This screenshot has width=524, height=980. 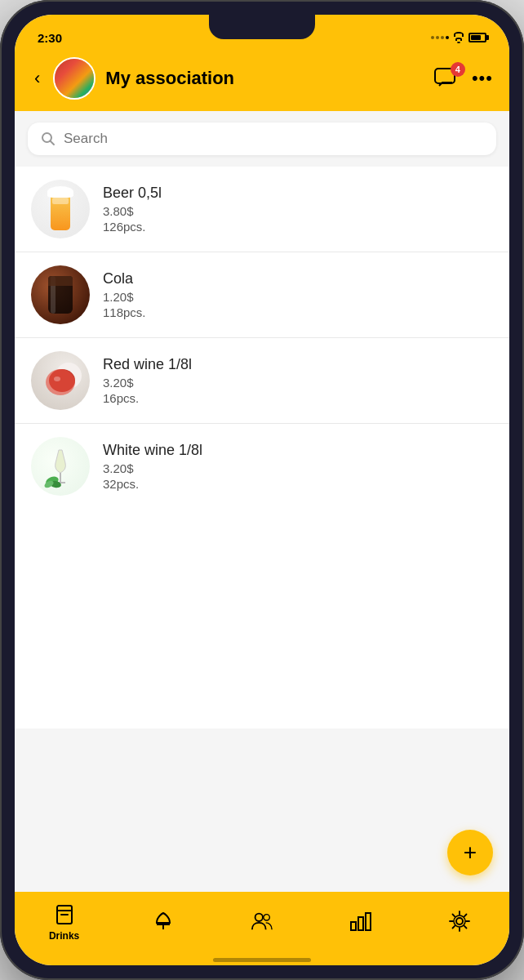 I want to click on status-icons, so click(x=459, y=38).